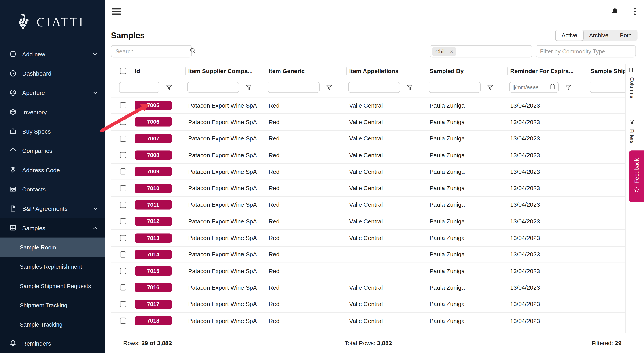 The width and height of the screenshot is (644, 353). What do you see at coordinates (159, 71) in the screenshot?
I see `column-header-id: Id` at bounding box center [159, 71].